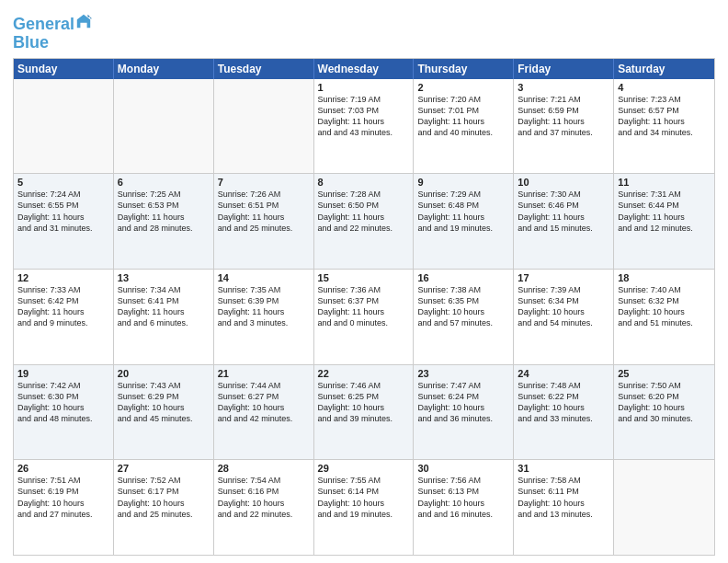  Describe the element at coordinates (664, 99) in the screenshot. I see `sunrise-text: Sunrise: 7:23 AM` at that location.